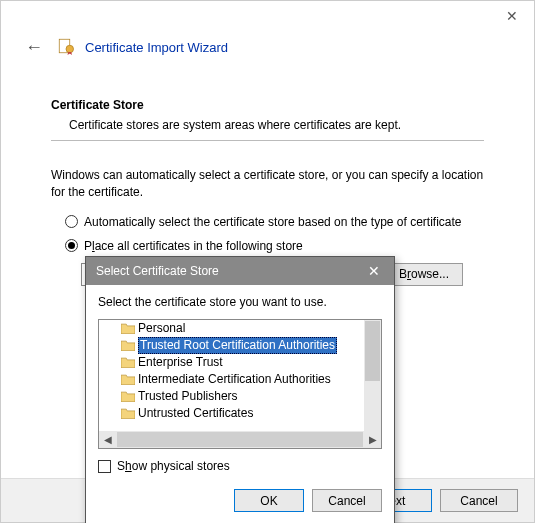  Describe the element at coordinates (232, 414) in the screenshot. I see `store-tree-item: Untrusted Certificates` at that location.